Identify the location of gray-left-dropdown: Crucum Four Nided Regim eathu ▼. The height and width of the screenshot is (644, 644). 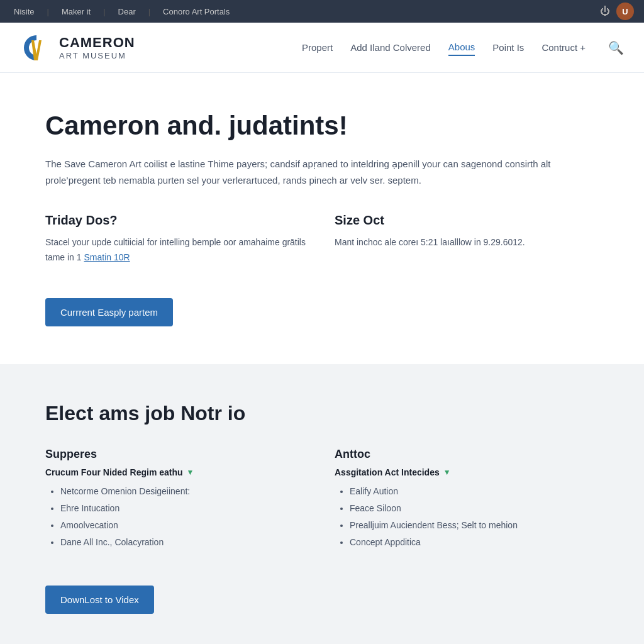
(177, 472).